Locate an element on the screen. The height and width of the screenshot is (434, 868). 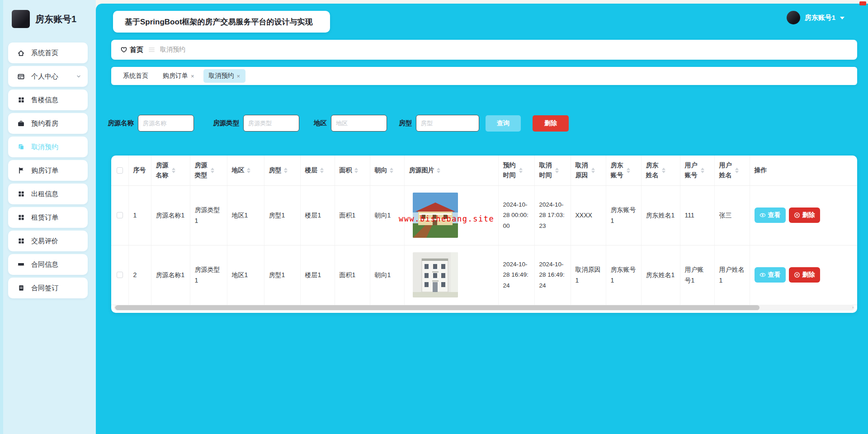
sidebar-item-cancel-appointment: 取消预约 is located at coordinates (48, 147).